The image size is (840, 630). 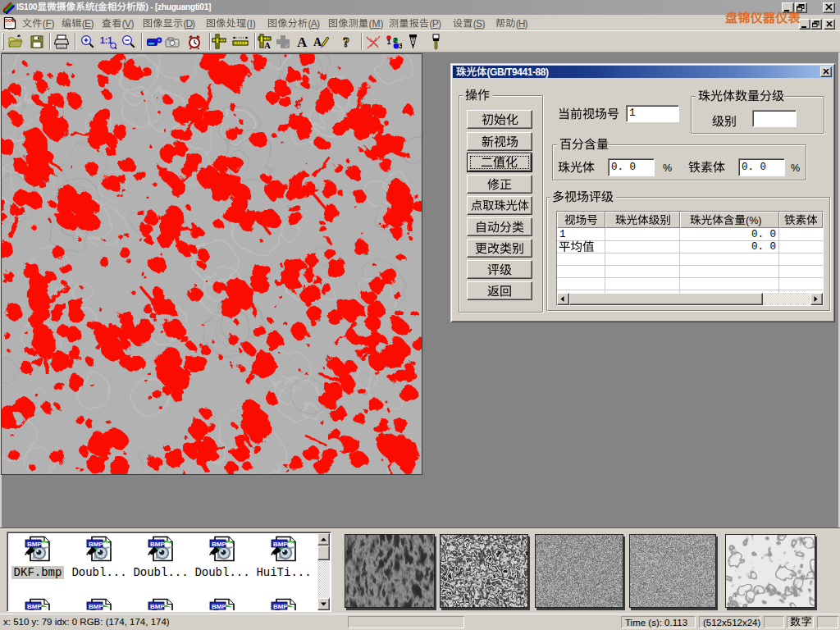 What do you see at coordinates (179, 7) in the screenshot?
I see `svg-text: ) - [zhuguangti01]` at bounding box center [179, 7].